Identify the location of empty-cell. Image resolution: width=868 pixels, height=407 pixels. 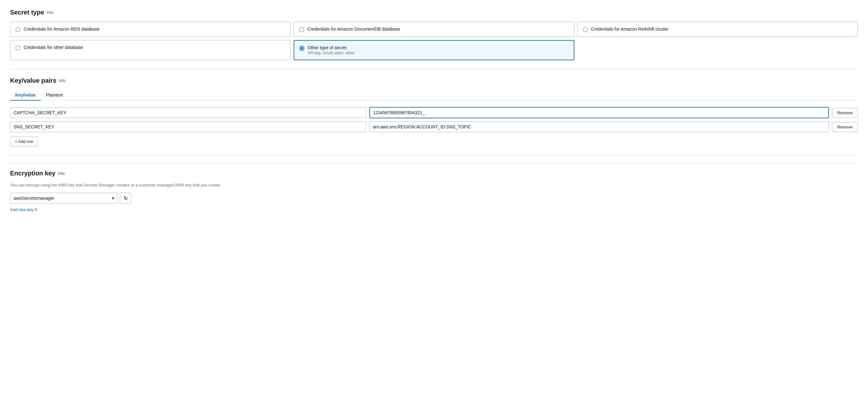
(718, 50).